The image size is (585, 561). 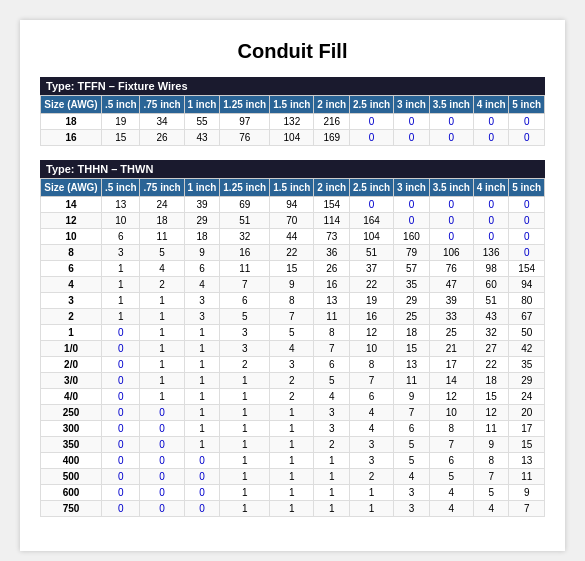 I want to click on table-cell: 98, so click(x=490, y=269).